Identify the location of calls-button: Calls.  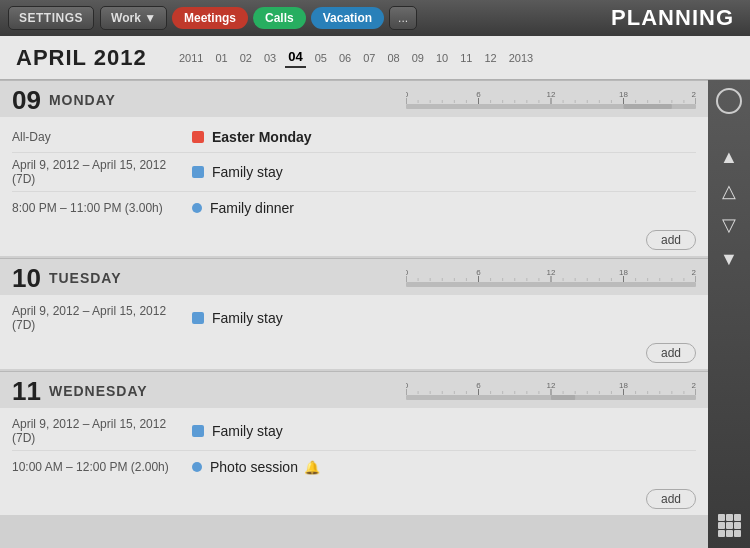
(280, 18).